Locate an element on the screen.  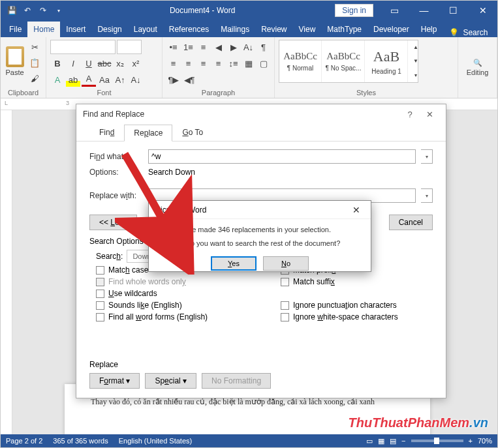
format-painter-icon: 🖌 is located at coordinates (35, 78).